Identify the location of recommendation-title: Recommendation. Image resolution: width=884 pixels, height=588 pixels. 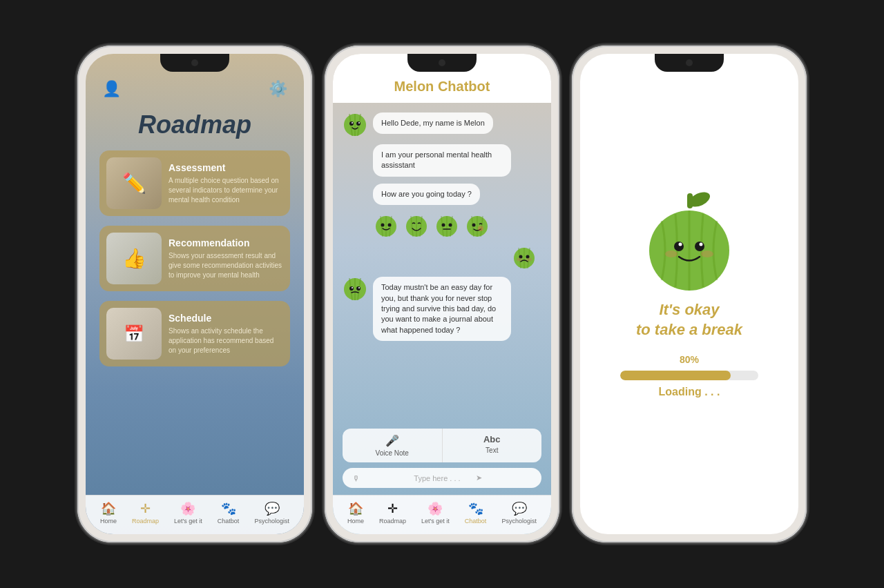
(226, 243).